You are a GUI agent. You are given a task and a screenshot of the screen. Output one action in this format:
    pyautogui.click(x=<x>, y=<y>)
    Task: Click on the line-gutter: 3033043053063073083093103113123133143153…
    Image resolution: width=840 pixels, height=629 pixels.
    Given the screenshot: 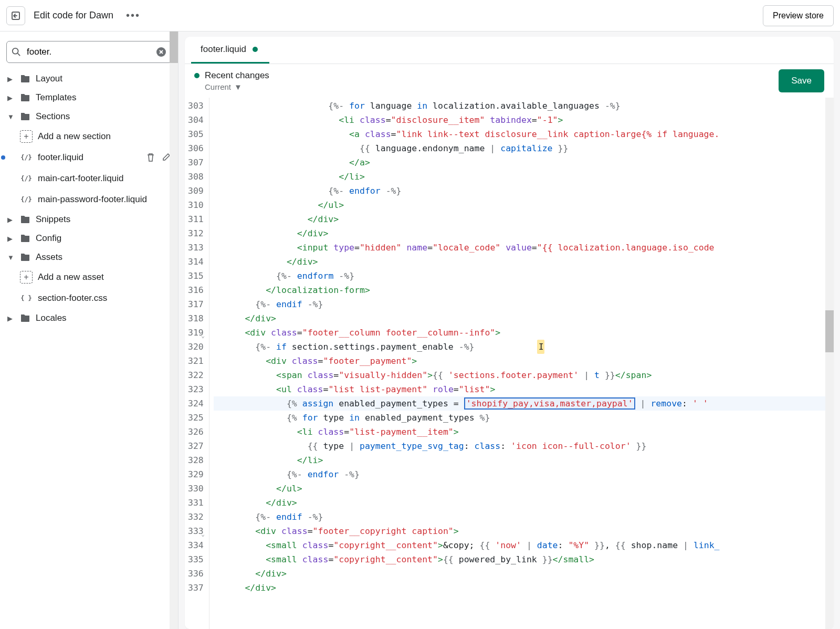 What is the action you would take?
    pyautogui.click(x=197, y=363)
    